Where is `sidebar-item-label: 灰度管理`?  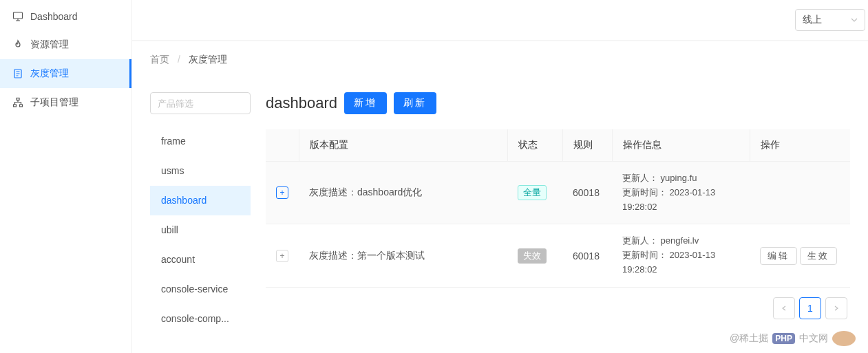 sidebar-item-label: 灰度管理 is located at coordinates (50, 74).